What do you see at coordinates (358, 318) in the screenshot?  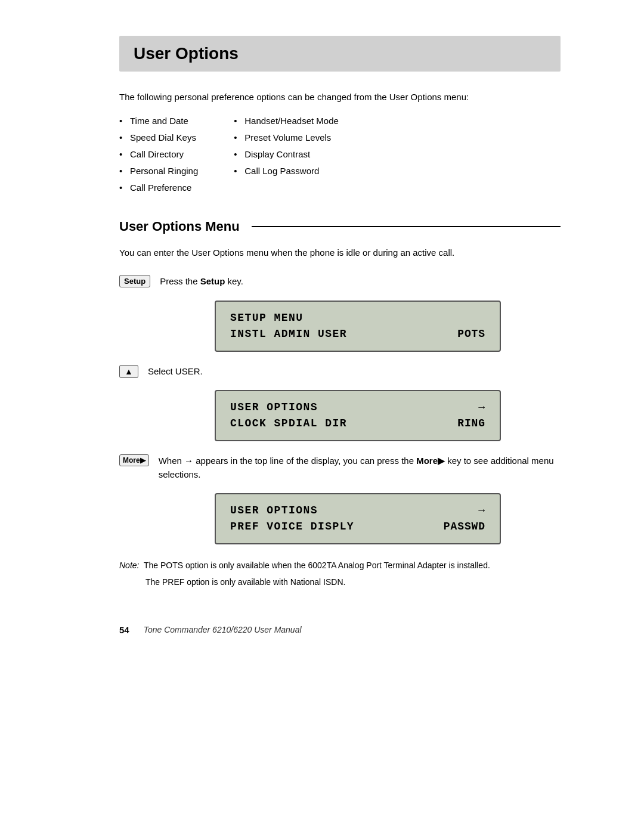 I see `lcd1-row1: SETUP MENU` at bounding box center [358, 318].